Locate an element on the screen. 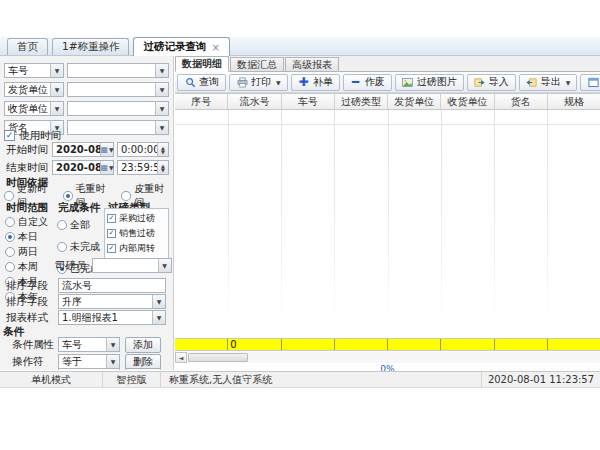  end-time-row: 结束时间 2020-08-01 ▦▼ 23:59:59 ▲▼ is located at coordinates (87, 168).